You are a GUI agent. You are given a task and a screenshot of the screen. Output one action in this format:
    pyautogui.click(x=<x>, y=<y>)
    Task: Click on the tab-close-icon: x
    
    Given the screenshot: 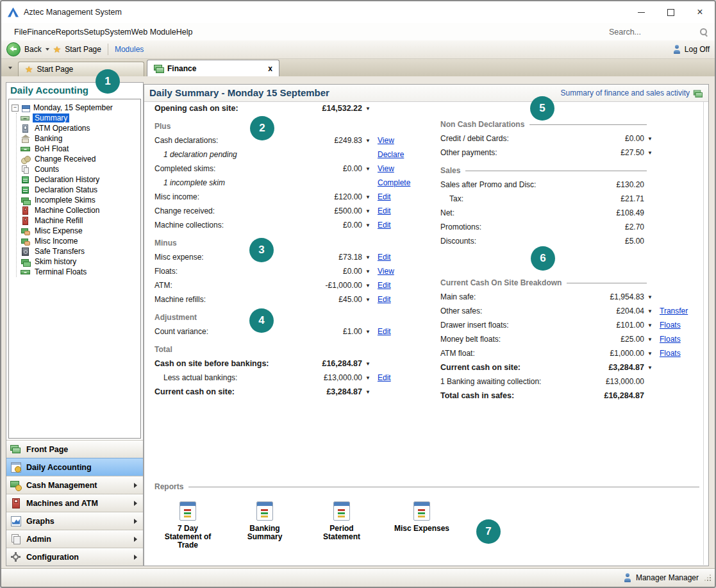 What is the action you would take?
    pyautogui.click(x=271, y=69)
    